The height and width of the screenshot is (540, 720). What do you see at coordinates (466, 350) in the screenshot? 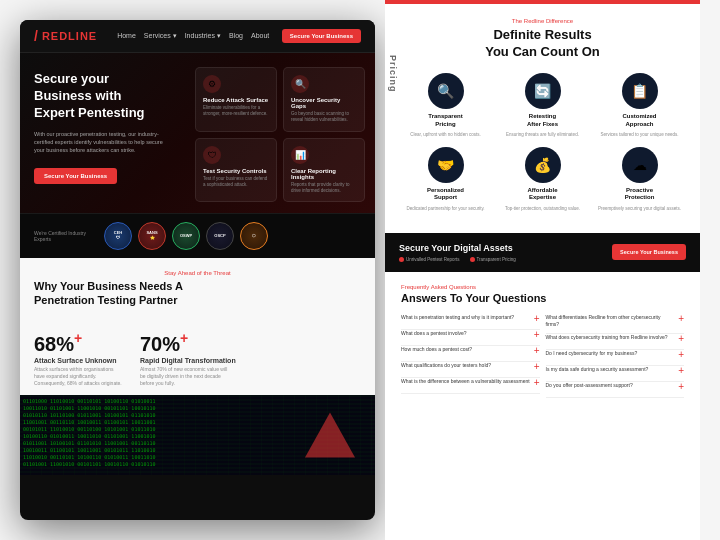
I see `faq-question: How much does a pentest cost?` at bounding box center [466, 350].